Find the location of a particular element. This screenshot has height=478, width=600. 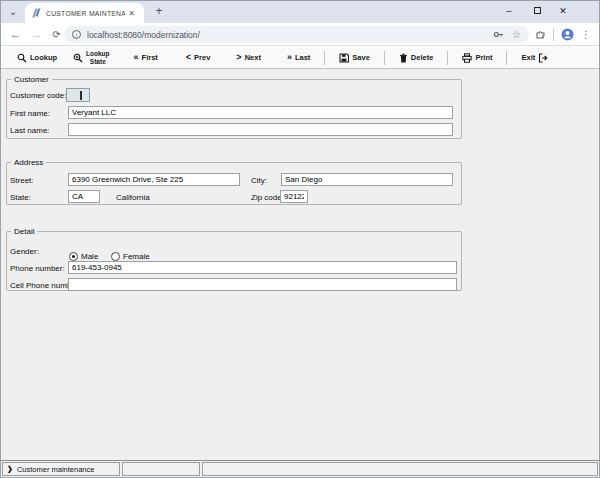

tab-search-icon: ⌄ is located at coordinates (13, 12).